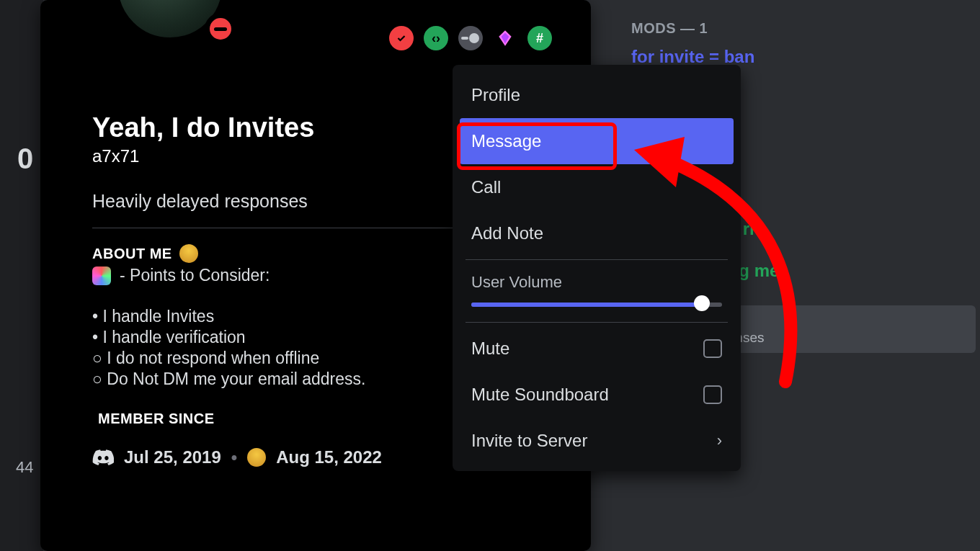  What do you see at coordinates (597, 349) in the screenshot?
I see `menu-mute: Mute` at bounding box center [597, 349].